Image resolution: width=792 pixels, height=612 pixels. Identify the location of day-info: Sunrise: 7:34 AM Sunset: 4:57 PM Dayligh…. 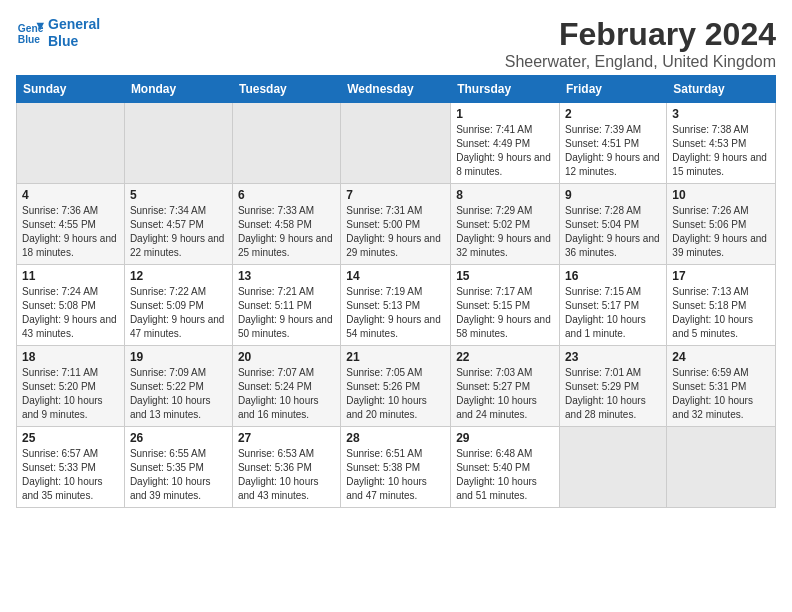
(178, 232).